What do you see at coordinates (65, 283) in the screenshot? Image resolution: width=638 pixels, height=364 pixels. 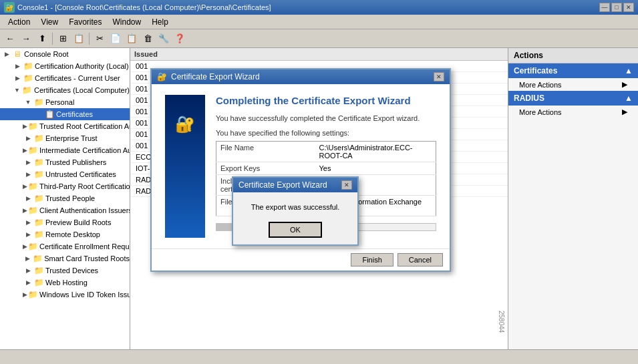 I see `tree-item-web-hosting: ▶ 📁 Web Hosting` at bounding box center [65, 283].